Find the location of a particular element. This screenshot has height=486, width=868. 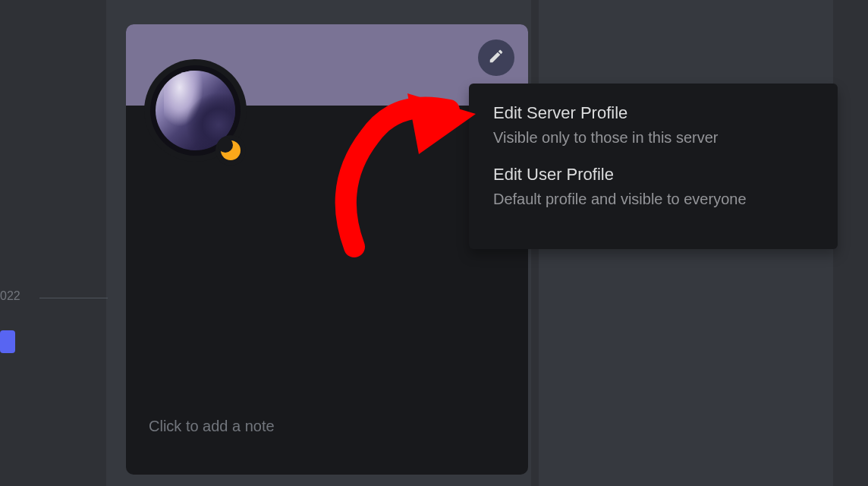

date-separator-line is located at coordinates (74, 298).